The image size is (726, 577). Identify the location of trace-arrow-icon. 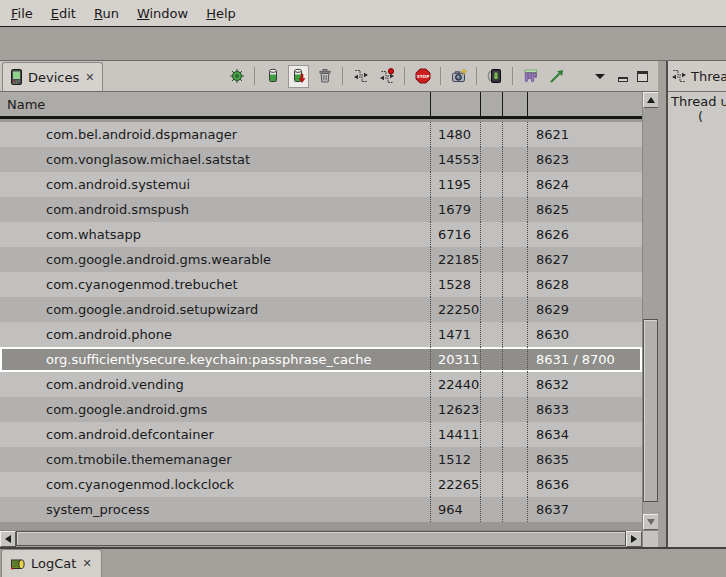
(557, 76).